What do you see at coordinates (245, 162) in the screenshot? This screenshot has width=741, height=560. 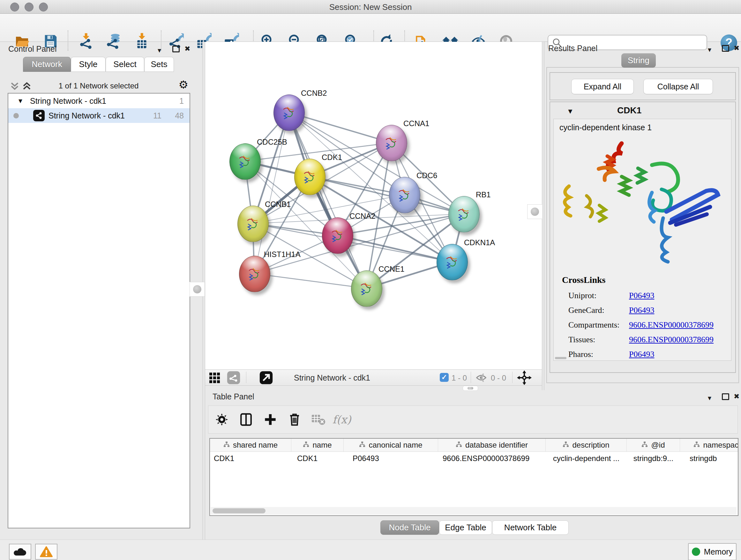 I see `network-node-cdc25b` at bounding box center [245, 162].